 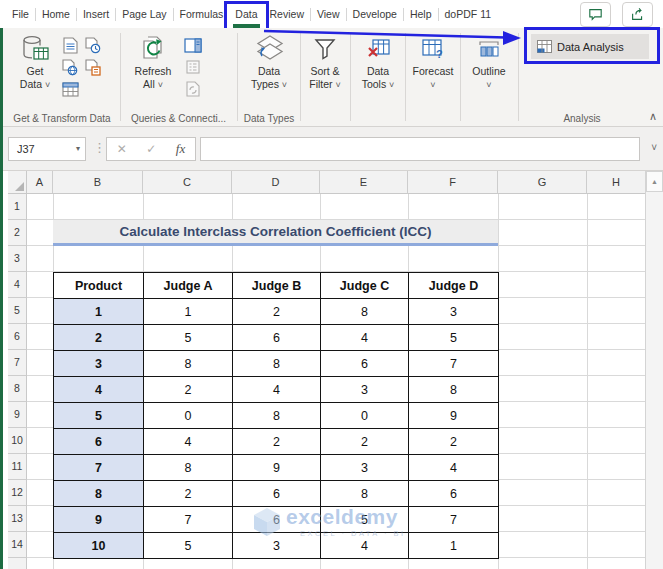 What do you see at coordinates (18, 311) in the screenshot?
I see `row-header-5: 5` at bounding box center [18, 311].